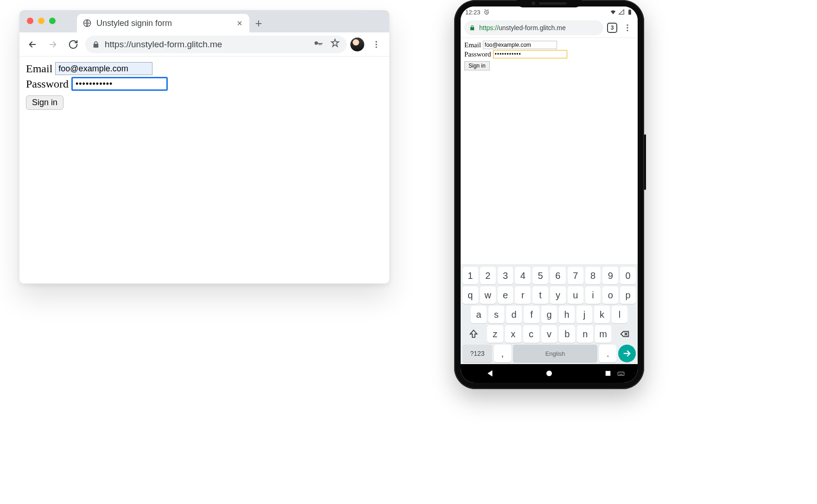 Image resolution: width=817 pixels, height=504 pixels. Describe the element at coordinates (549, 334) in the screenshot. I see `keyboard-row-z: zxcvbnm` at that location.